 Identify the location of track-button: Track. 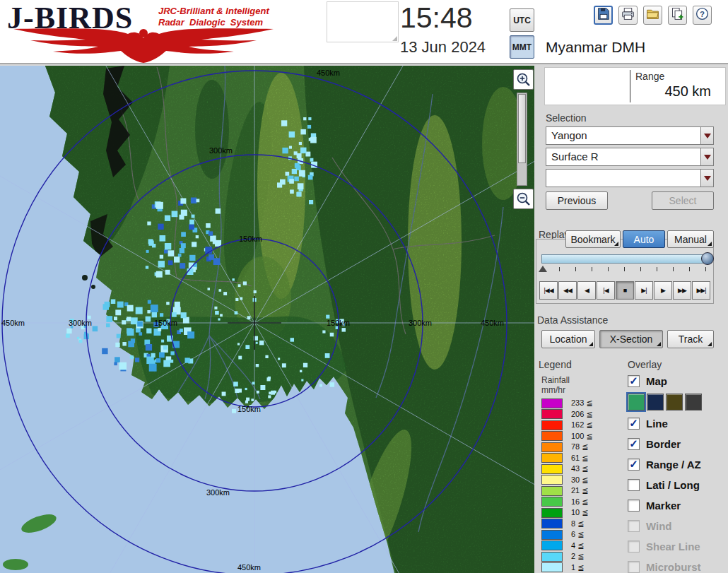
(691, 339).